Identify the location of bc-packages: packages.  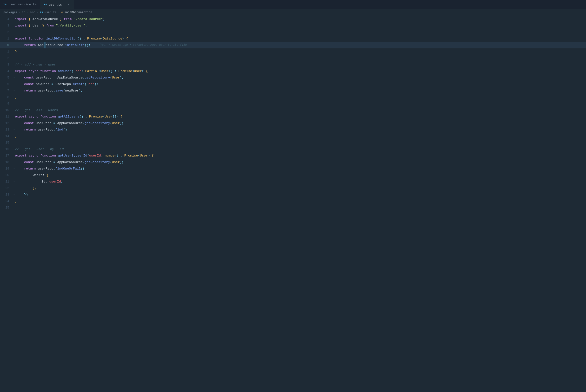
(10, 12).